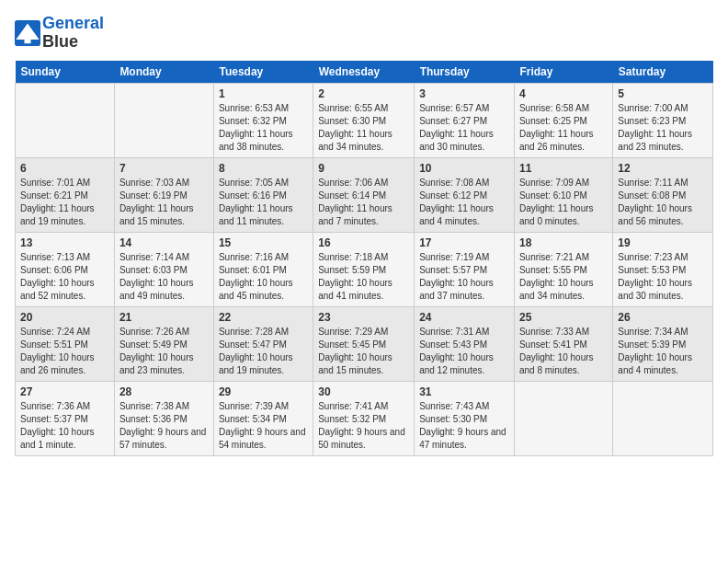 This screenshot has width=728, height=563. Describe the element at coordinates (64, 243) in the screenshot. I see `day-number: 13` at that location.